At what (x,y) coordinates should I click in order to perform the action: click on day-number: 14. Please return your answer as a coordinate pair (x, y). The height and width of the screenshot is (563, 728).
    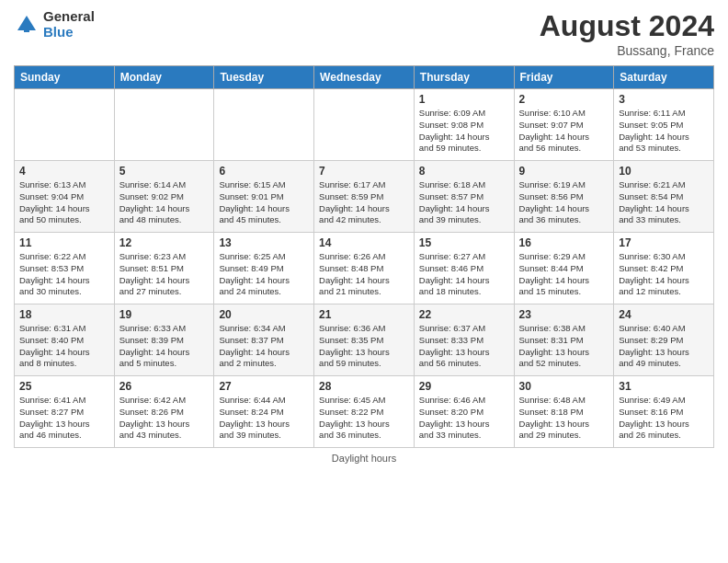
    Looking at the image, I should click on (364, 243).